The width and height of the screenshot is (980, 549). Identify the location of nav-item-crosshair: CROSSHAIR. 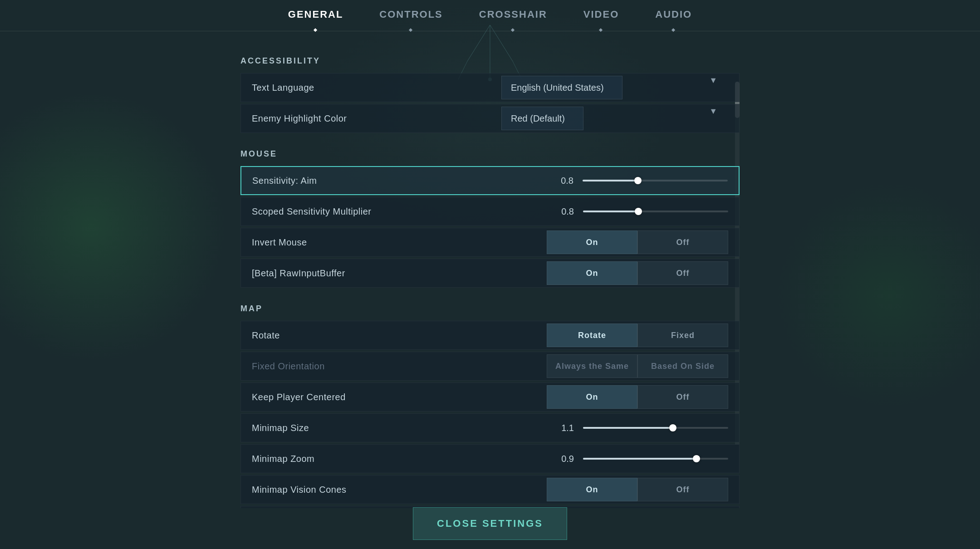
(513, 16).